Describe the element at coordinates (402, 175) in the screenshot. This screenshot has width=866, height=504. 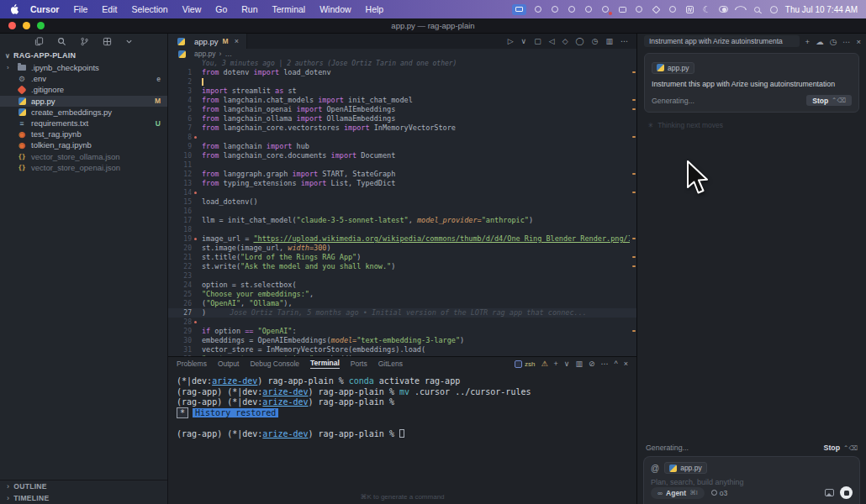
I see `code-line-12: 12from langgraph.graph import START, Sta…` at that location.